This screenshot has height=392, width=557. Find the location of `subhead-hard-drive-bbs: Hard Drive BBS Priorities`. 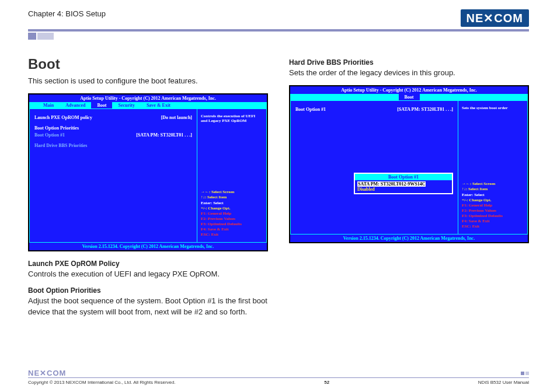

subhead-hard-drive-bbs: Hard Drive BBS Priorities is located at coordinates (409, 62).